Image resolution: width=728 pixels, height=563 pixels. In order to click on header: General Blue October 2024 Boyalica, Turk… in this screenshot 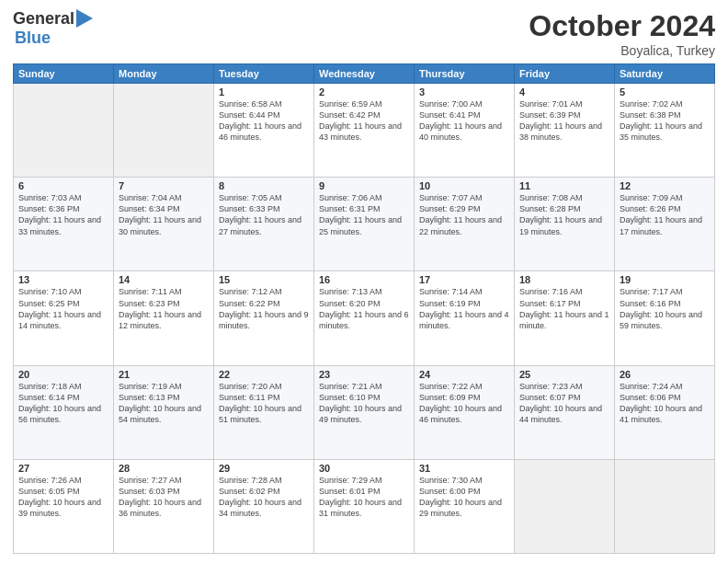, I will do `click(364, 33)`.